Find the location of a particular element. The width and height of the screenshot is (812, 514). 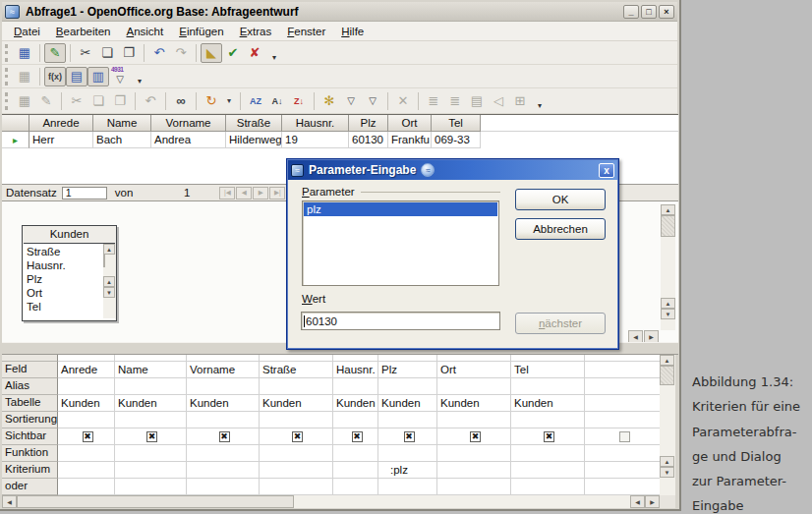

feld-cell: Straße is located at coordinates (297, 370).